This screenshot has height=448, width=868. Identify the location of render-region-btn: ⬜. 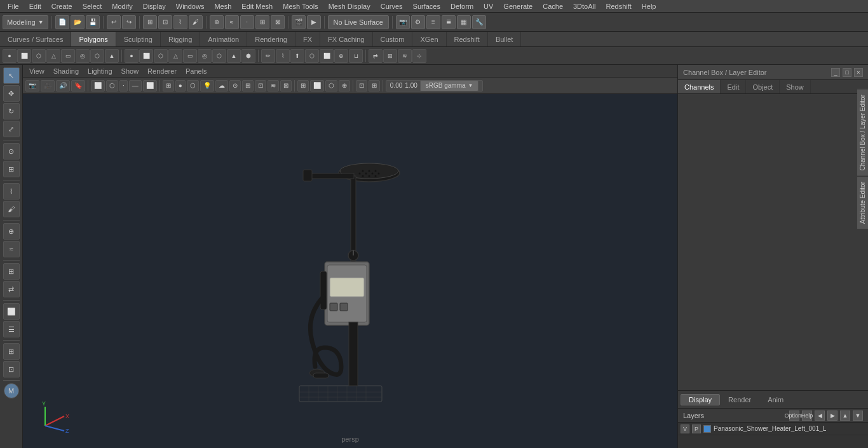
(11, 311).